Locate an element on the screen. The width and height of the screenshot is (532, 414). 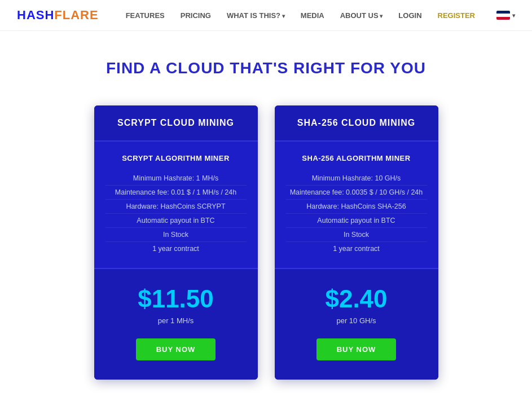
scrypt-price-amount: $11.50 is located at coordinates (176, 299).